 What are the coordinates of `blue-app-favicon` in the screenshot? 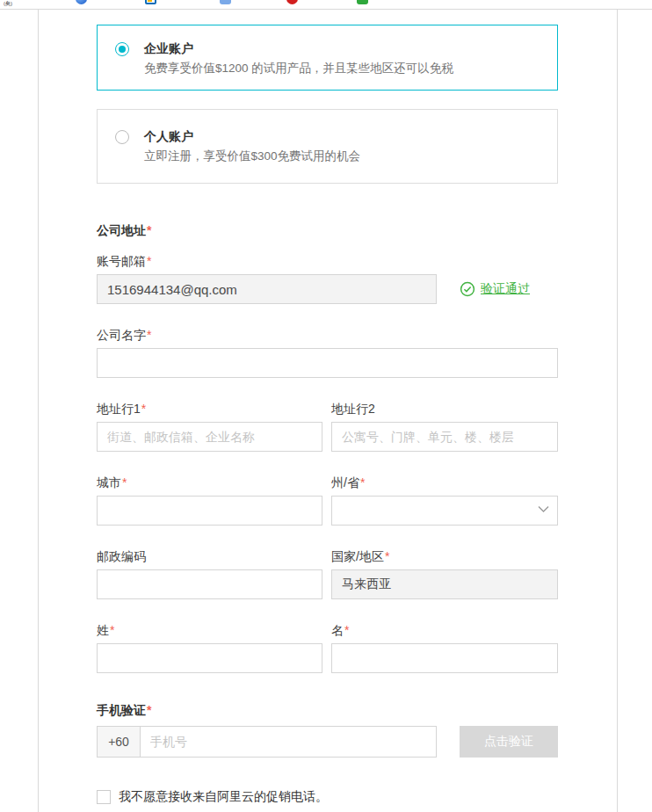 It's located at (225, 2).